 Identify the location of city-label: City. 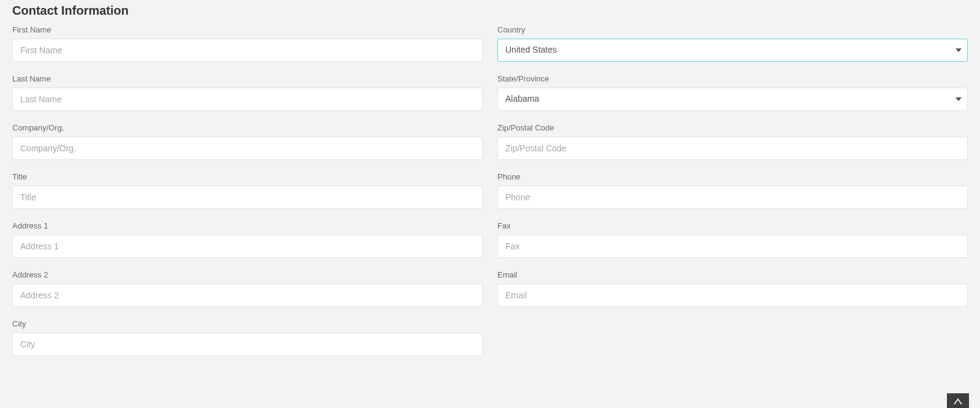
(247, 323).